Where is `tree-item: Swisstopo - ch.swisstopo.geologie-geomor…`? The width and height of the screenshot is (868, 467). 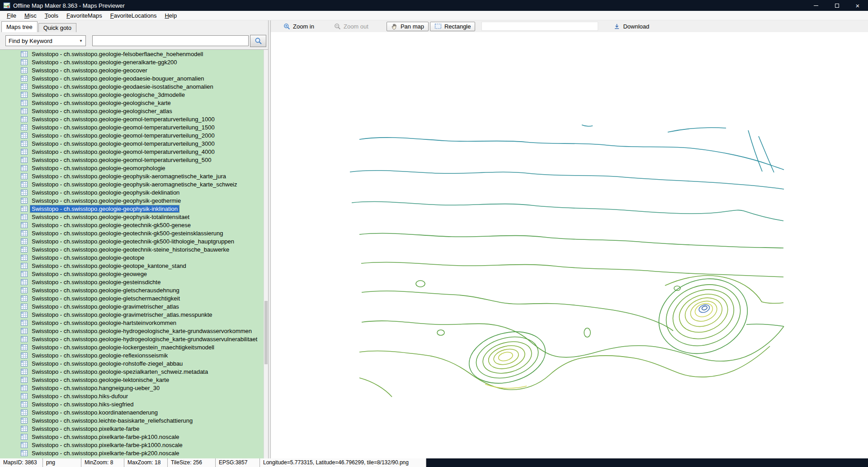
tree-item: Swisstopo - ch.swisstopo.geologie-geomor… is located at coordinates (132, 168).